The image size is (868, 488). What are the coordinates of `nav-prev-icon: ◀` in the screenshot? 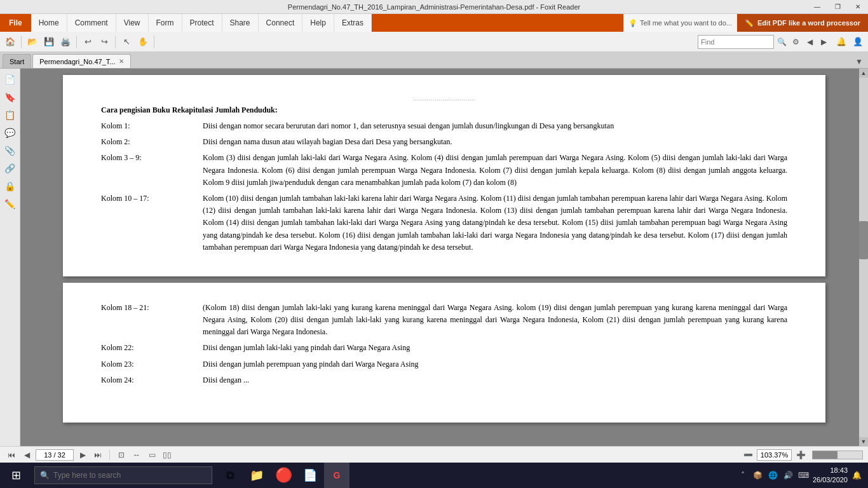 It's located at (27, 455).